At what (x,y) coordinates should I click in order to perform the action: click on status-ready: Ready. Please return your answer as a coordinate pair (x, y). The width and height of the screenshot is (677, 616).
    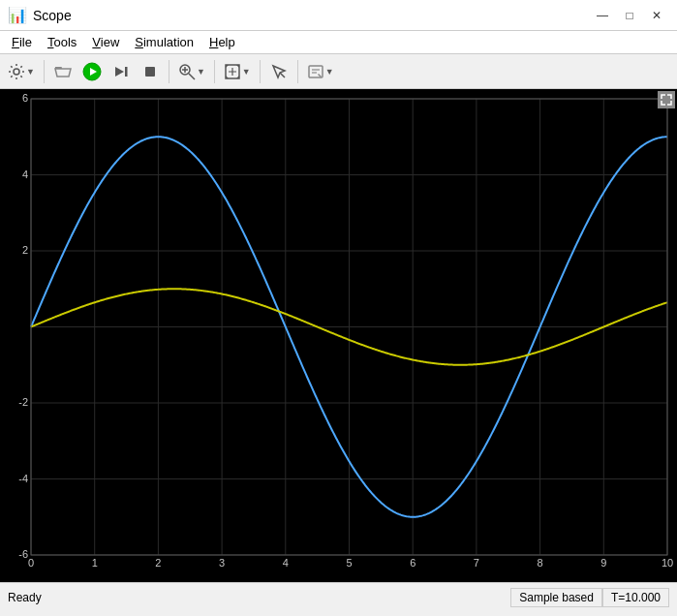
    Looking at the image, I should click on (25, 598).